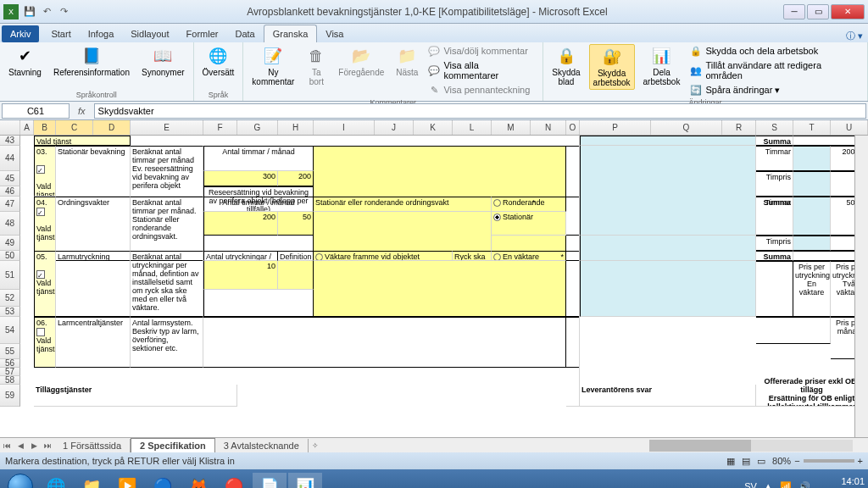  What do you see at coordinates (548, 127) in the screenshot?
I see `col-header-N: N` at bounding box center [548, 127].